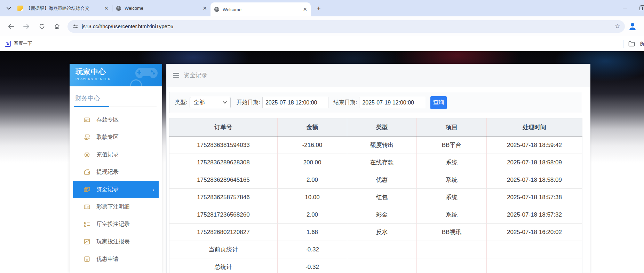 The image size is (644, 273). What do you see at coordinates (312, 215) in the screenshot?
I see `table-cell: 2.00` at bounding box center [312, 215].